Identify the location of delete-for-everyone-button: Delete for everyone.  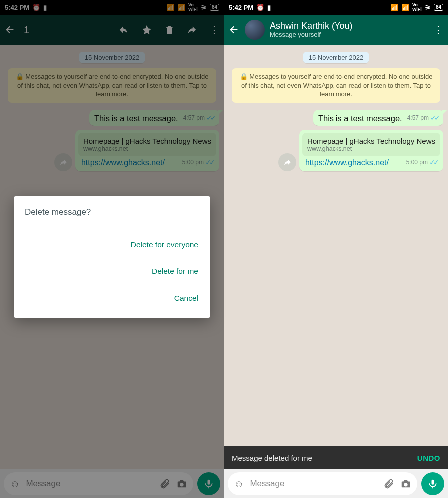
(112, 245).